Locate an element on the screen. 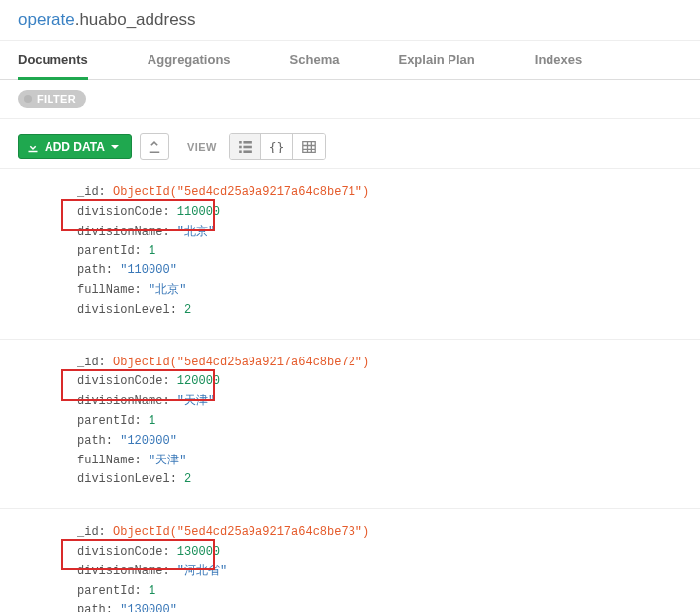  field-fullname: "北京" is located at coordinates (167, 290).